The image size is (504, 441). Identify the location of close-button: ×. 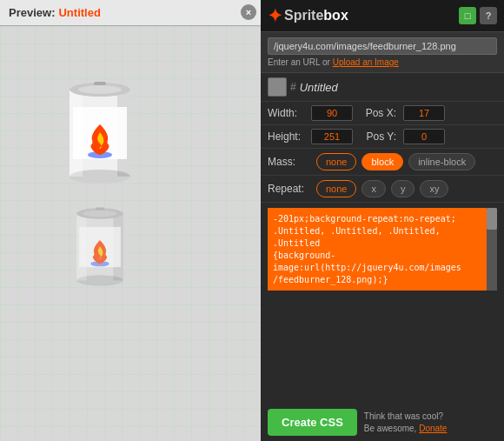
(249, 12).